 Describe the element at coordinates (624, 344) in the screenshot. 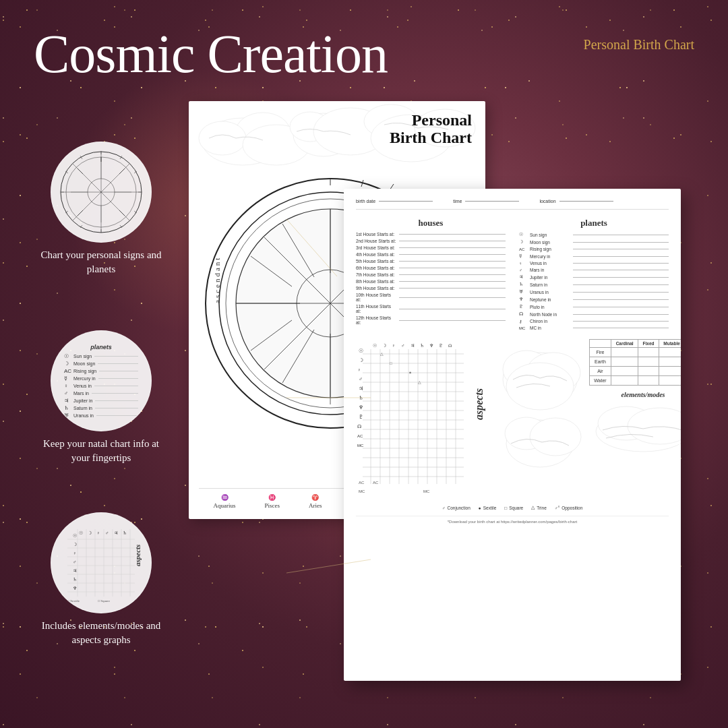

I see `col-header-cardinal: Cardinal` at that location.